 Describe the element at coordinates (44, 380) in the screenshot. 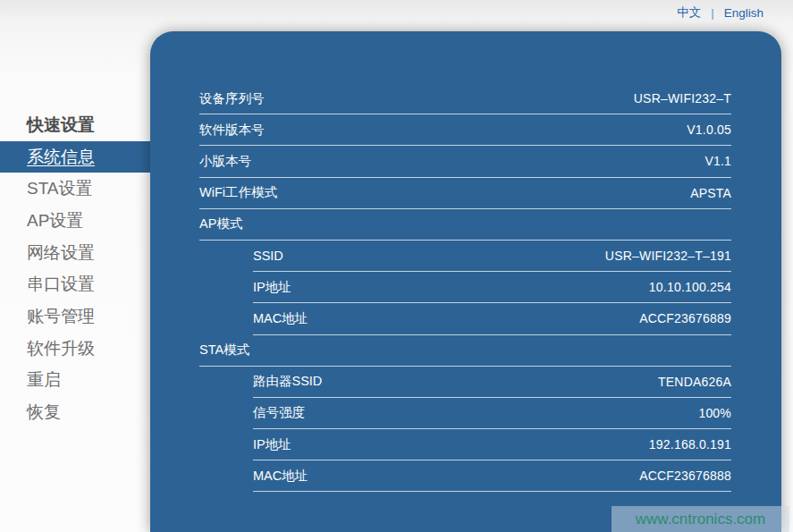

I see `sidebar-item-label: 重启` at that location.